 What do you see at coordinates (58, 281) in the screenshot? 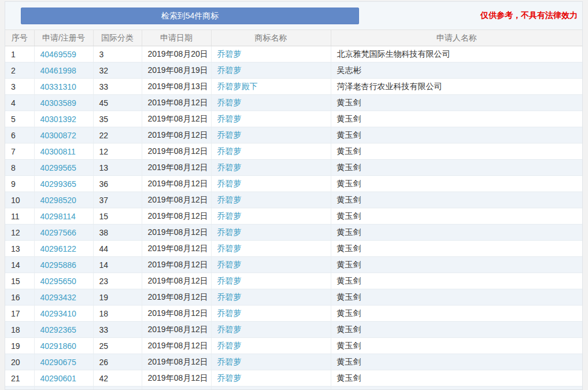
I see `reg-number-link: 40295650` at bounding box center [58, 281].